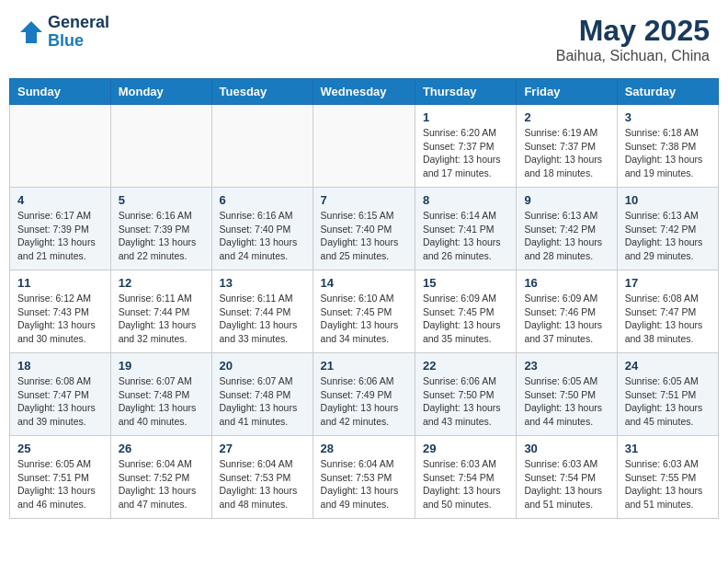  Describe the element at coordinates (566, 477) in the screenshot. I see `day-cell-30: 30Sunrise: 6:03 AMSunset: 7:54 PMDayligh…` at that location.